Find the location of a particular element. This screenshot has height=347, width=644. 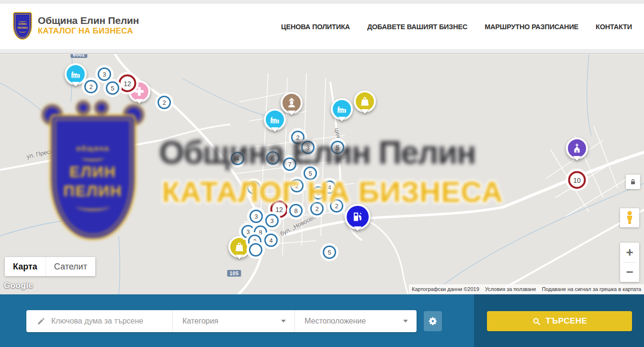

location-select-label: Местоположение is located at coordinates (335, 321).